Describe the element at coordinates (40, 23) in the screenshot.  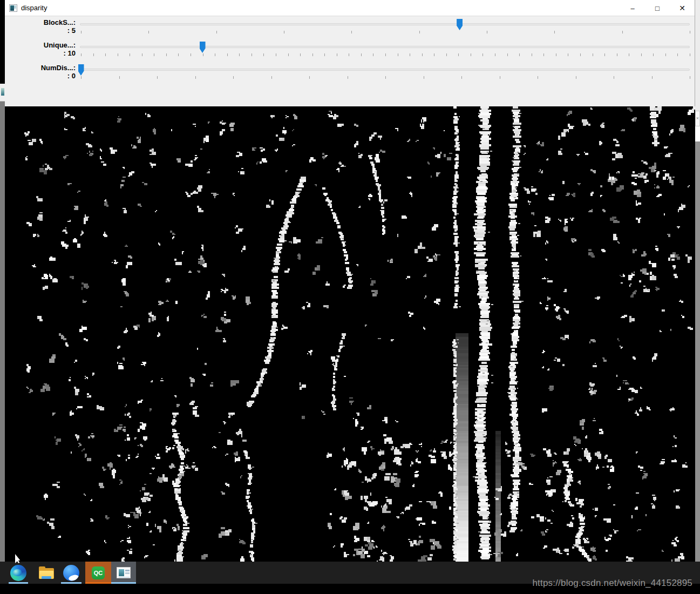
I see `trackbar-label: BlockS...:` at that location.